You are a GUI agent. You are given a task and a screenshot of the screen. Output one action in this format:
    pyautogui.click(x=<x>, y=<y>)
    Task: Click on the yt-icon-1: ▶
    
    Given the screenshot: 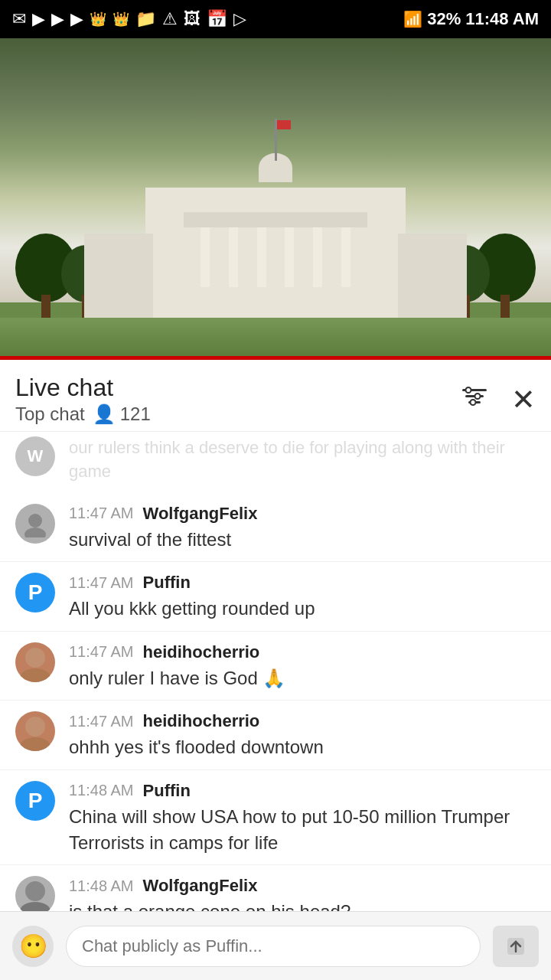 What is the action you would take?
    pyautogui.click(x=38, y=19)
    